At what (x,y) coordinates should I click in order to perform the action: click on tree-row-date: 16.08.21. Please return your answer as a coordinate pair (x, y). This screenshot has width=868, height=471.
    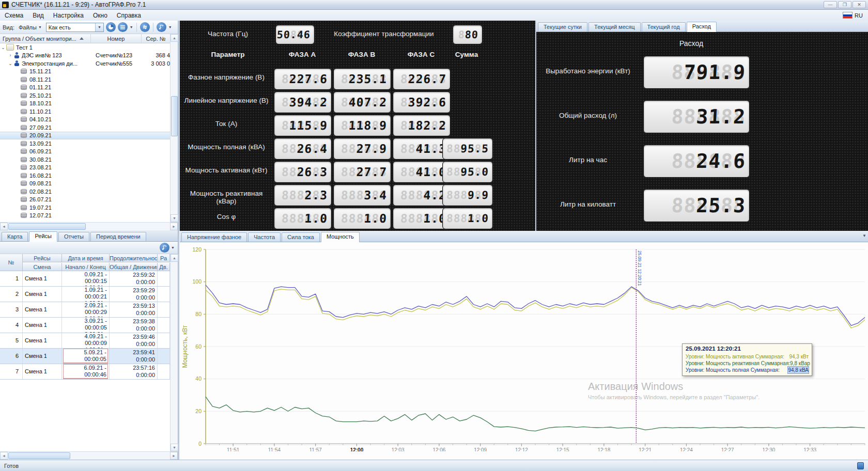
    Looking at the image, I should click on (85, 176).